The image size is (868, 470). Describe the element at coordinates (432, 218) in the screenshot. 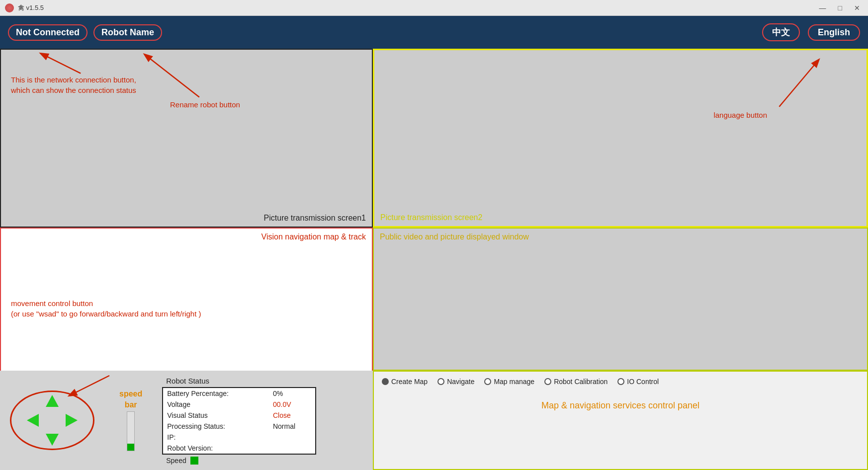

I see `screen2-label: Picture transmission screen2` at that location.